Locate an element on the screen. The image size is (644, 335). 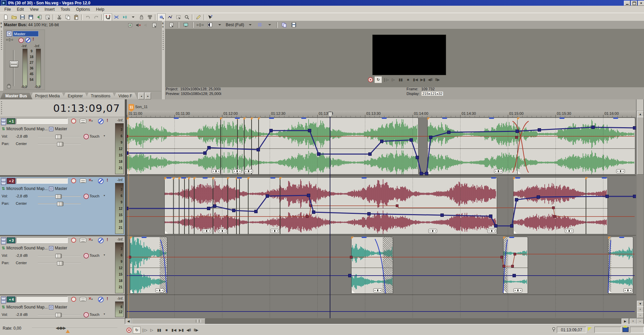
tab-transitions: Transitions is located at coordinates (101, 96).